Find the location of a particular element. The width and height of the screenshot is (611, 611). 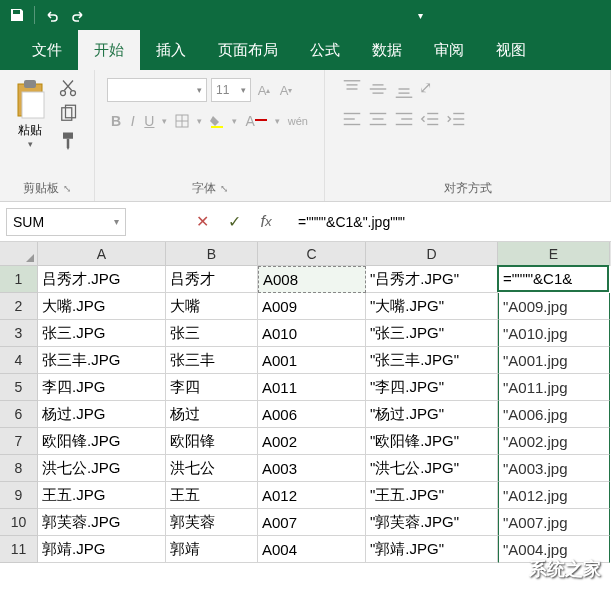

row-header: 7 is located at coordinates (19, 442).